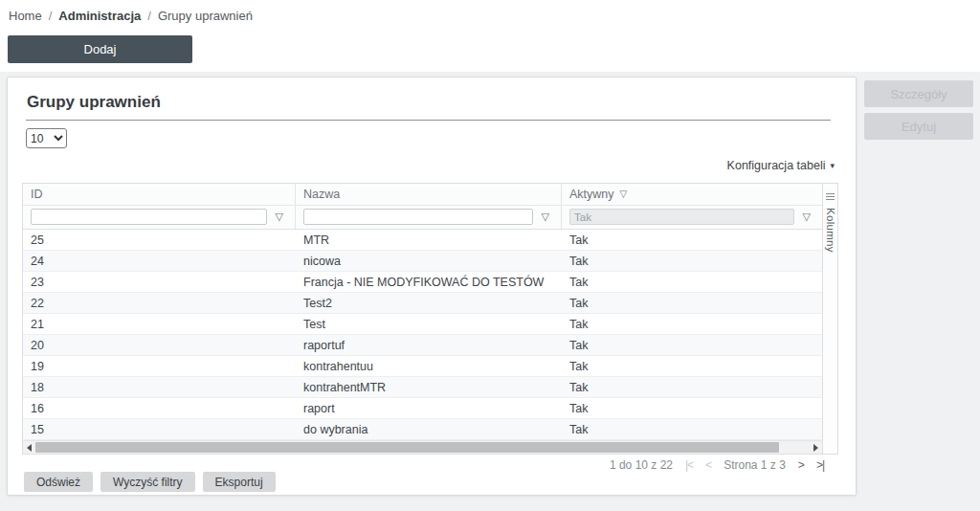 The width and height of the screenshot is (980, 511). What do you see at coordinates (94, 102) in the screenshot?
I see `page-title: Grupy uprawnień` at bounding box center [94, 102].